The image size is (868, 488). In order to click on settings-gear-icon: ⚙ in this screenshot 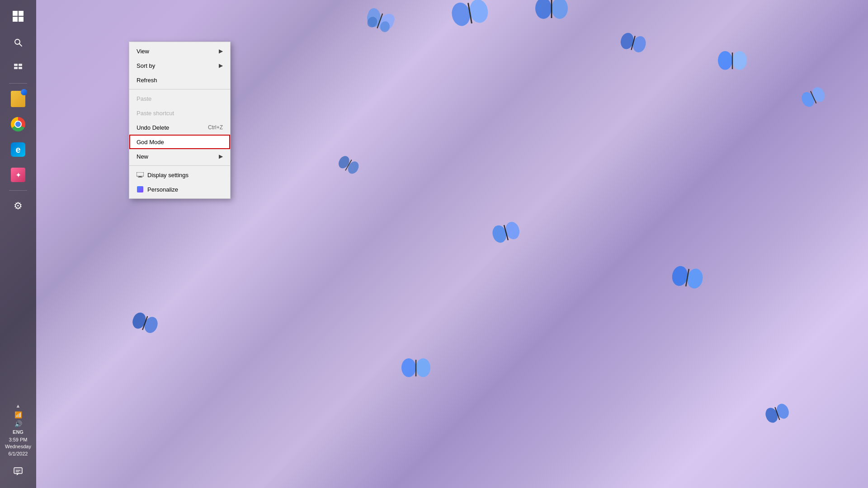, I will do `click(18, 206)`.